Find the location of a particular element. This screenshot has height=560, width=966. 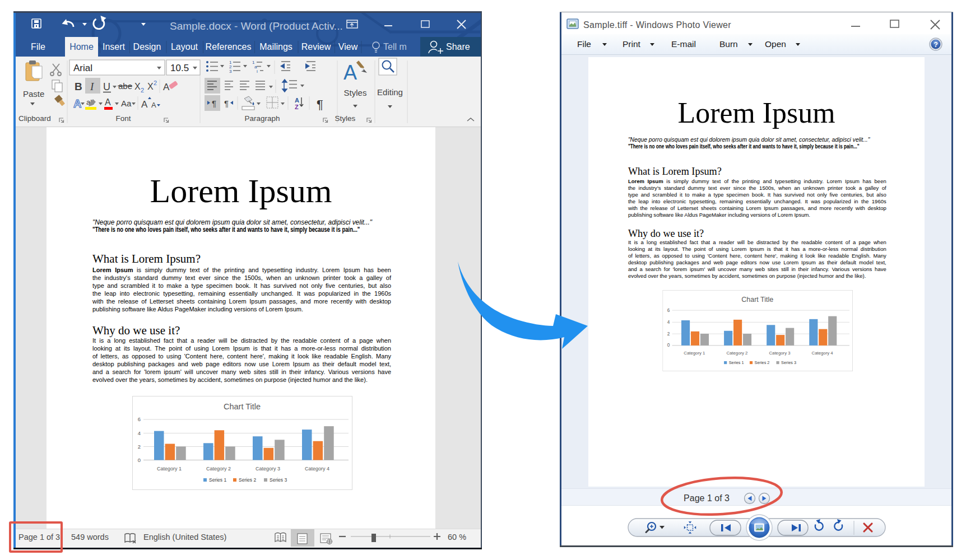

svg-text: 549 words is located at coordinates (90, 537).